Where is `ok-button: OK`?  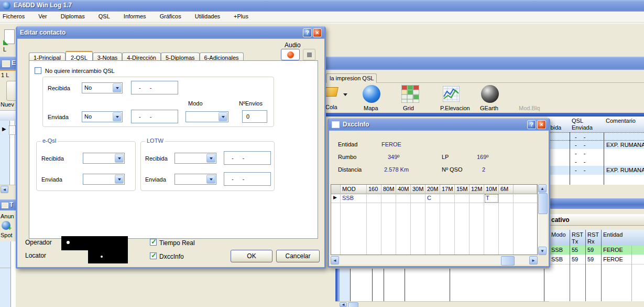
ok-button: OK is located at coordinates (252, 256).